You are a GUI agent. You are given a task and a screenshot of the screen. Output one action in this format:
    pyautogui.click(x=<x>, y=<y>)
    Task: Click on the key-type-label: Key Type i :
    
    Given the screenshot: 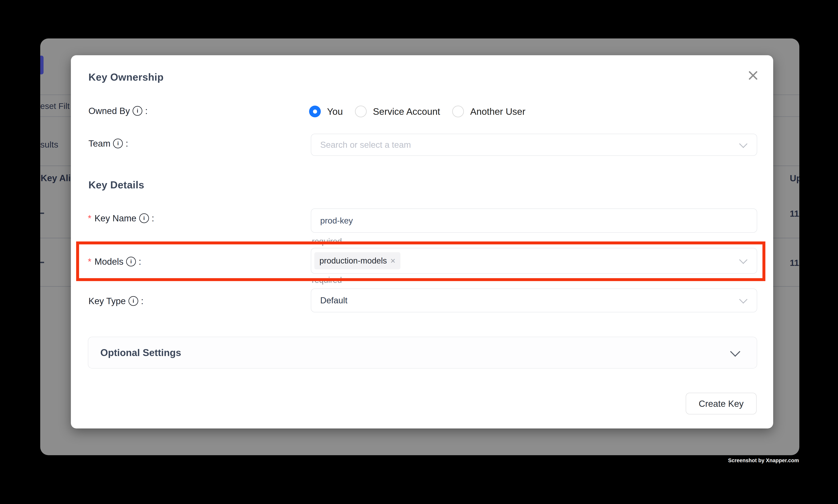 What is the action you would take?
    pyautogui.click(x=116, y=301)
    